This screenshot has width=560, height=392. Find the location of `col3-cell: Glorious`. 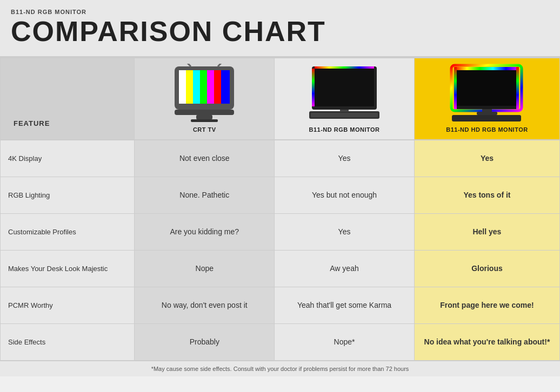

col3-cell: Glorious is located at coordinates (486, 268).